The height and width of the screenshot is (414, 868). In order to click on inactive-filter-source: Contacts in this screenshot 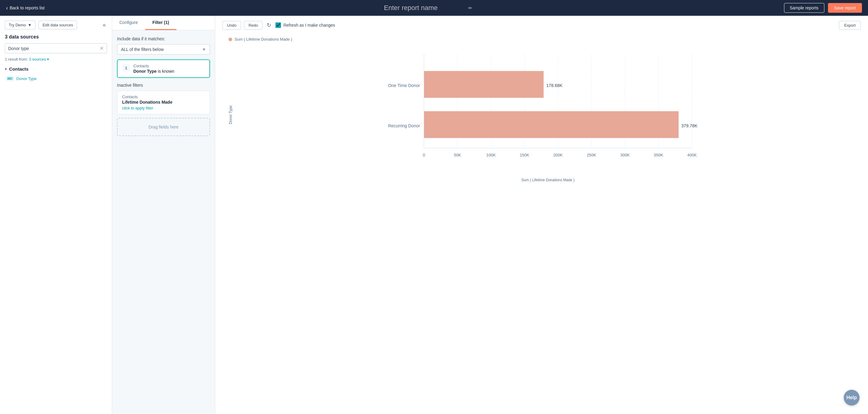, I will do `click(163, 97)`.